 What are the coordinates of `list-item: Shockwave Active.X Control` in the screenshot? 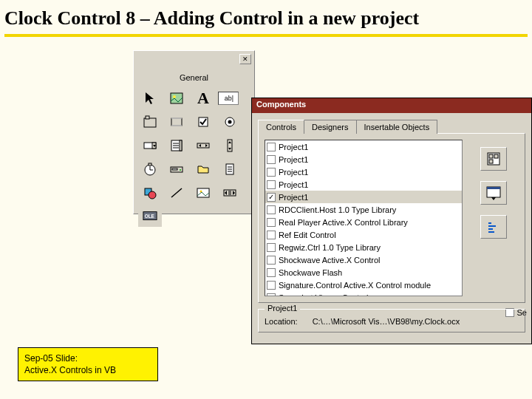 It's located at (364, 260).